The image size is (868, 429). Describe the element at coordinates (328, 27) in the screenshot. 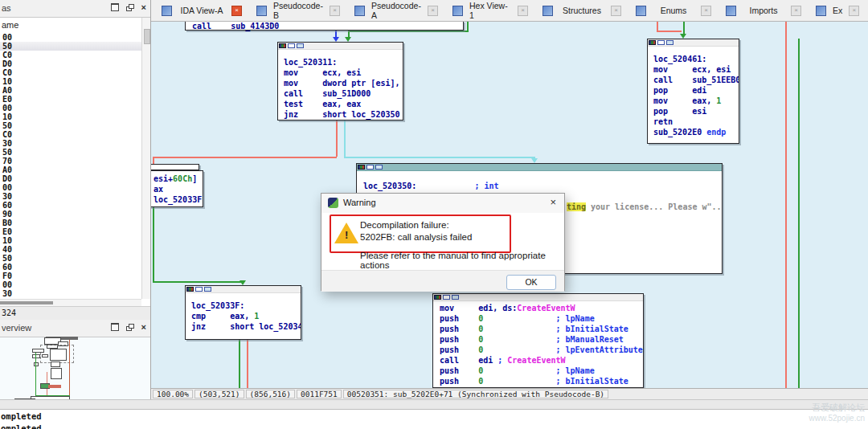

I see `disasm-line: call sub_4143D0` at that location.